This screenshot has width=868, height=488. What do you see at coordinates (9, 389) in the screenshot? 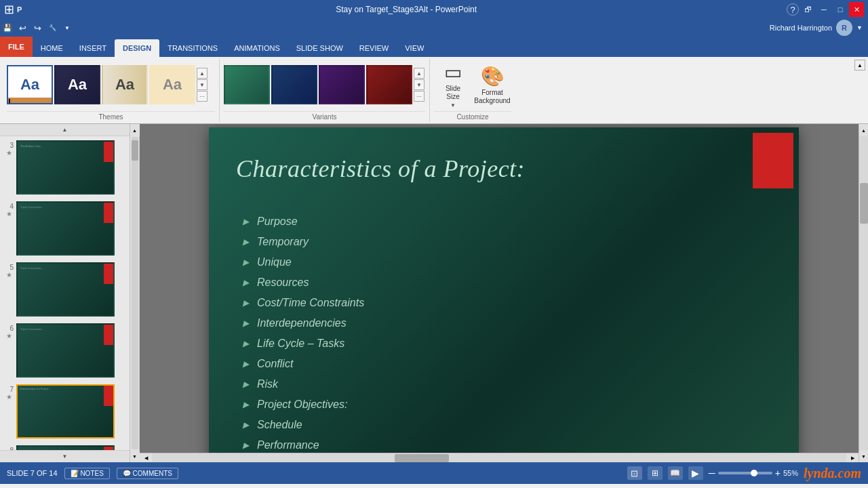
I see `slide-number-7: 7` at bounding box center [9, 389].